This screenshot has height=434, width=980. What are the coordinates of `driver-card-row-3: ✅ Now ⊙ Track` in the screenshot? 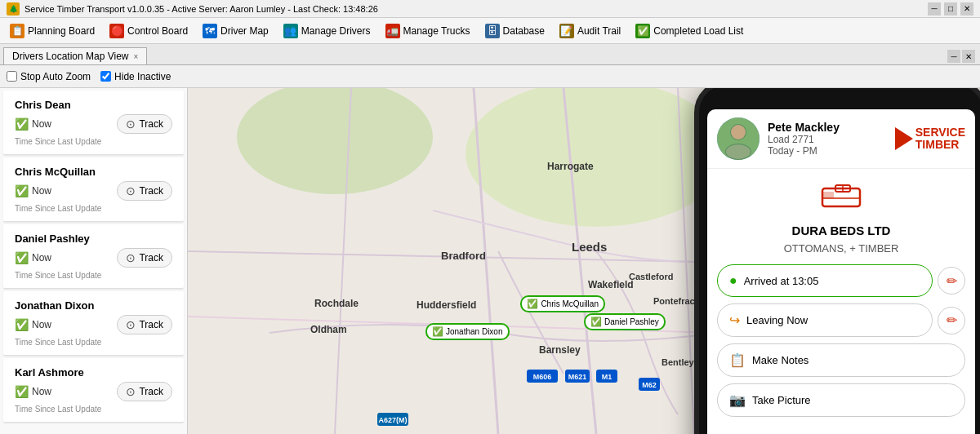 It's located at (93, 325).